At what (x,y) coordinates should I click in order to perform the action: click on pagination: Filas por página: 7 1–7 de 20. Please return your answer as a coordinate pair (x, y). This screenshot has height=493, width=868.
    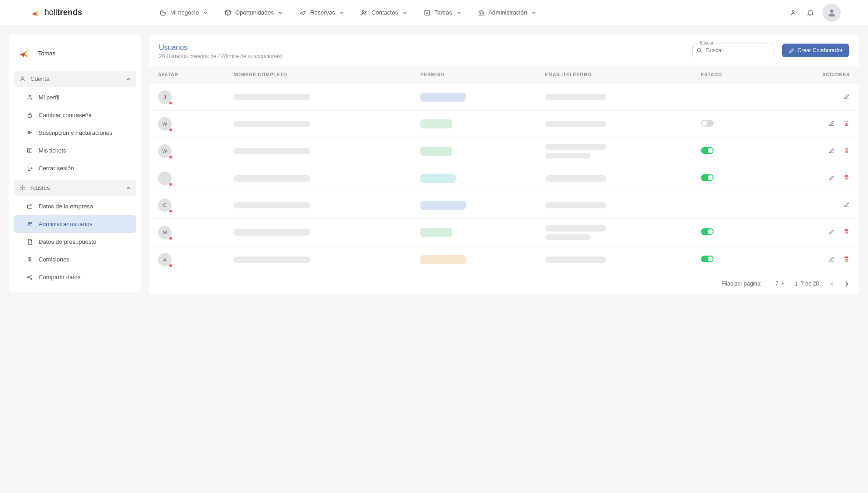
    Looking at the image, I should click on (504, 284).